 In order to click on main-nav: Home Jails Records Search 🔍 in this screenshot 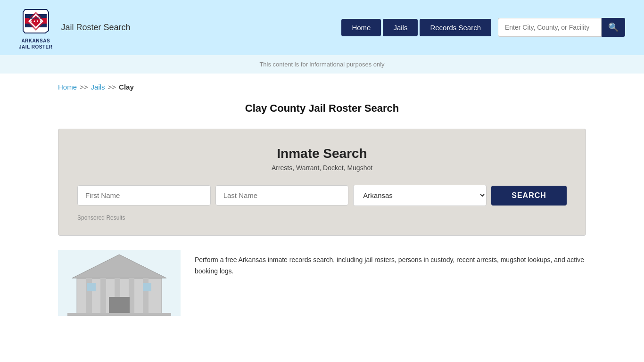, I will do `click(483, 27)`.